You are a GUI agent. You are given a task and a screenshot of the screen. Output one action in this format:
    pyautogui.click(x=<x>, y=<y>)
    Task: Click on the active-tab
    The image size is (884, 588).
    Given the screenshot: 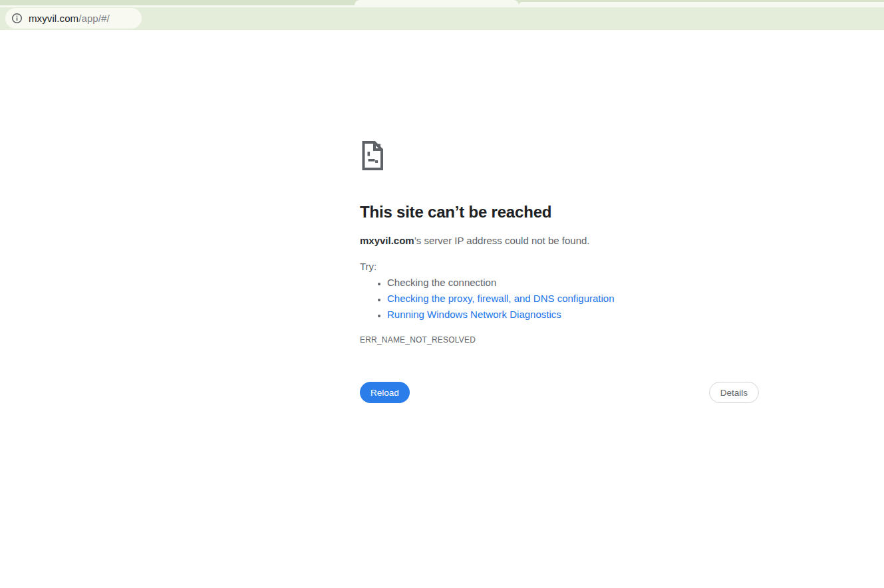 What is the action you would take?
    pyautogui.click(x=436, y=3)
    